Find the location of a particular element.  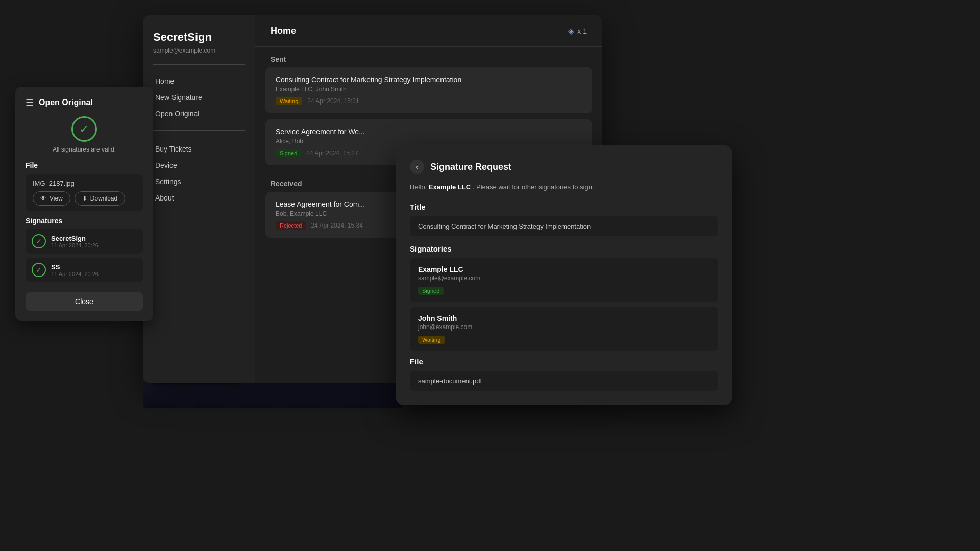

doc-parties: Example LLC, John Smith is located at coordinates (429, 89).